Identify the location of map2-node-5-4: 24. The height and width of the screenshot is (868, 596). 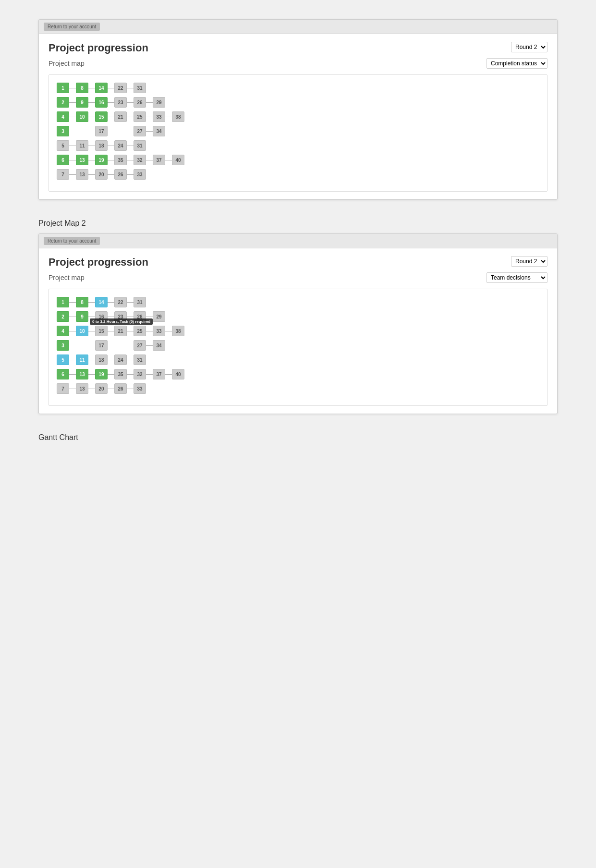
(121, 360).